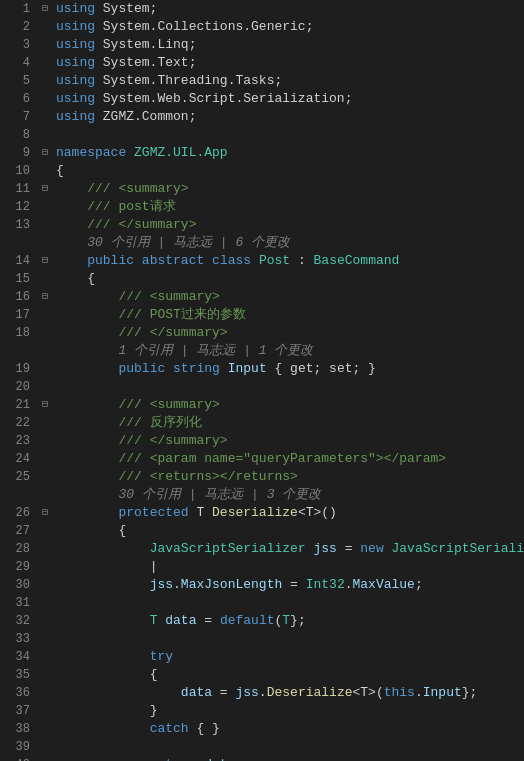 This screenshot has height=761, width=524. Describe the element at coordinates (372, 548) in the screenshot. I see `kw-token: new` at that location.